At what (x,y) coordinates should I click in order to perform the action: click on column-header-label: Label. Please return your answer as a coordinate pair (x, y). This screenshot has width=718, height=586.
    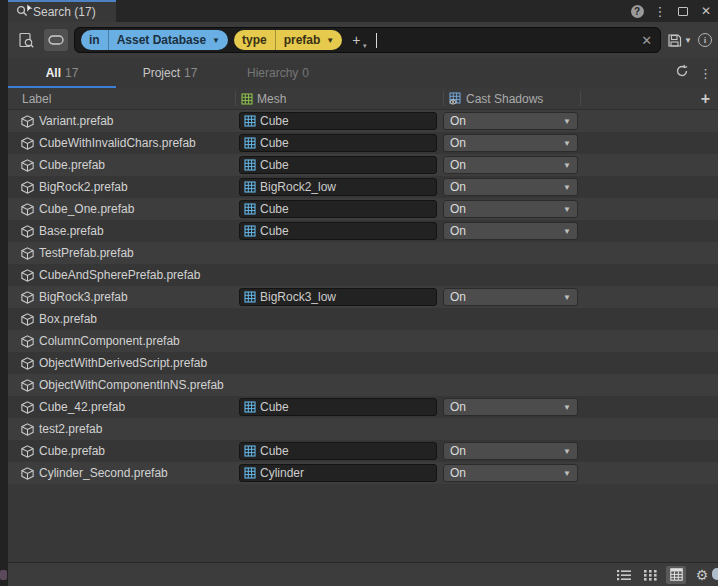
    Looking at the image, I should click on (122, 99).